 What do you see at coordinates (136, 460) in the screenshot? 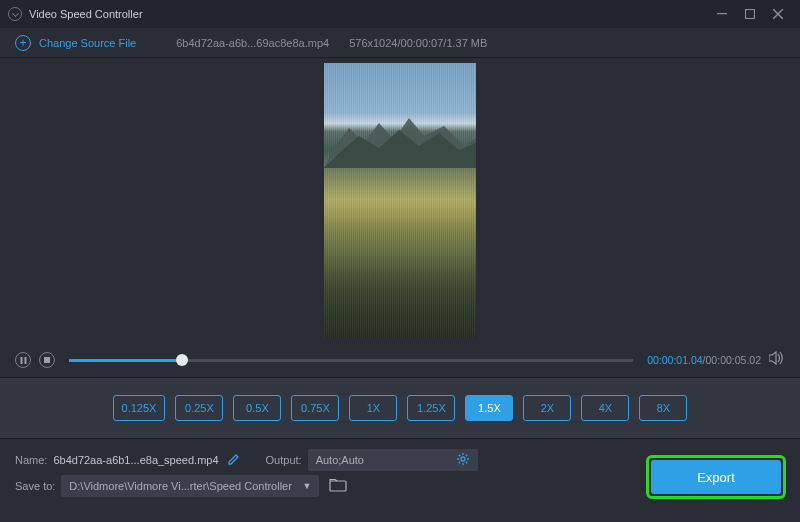
I see `name-value: 6b4d72aa-a6b1...e8a_speed.mp4` at bounding box center [136, 460].